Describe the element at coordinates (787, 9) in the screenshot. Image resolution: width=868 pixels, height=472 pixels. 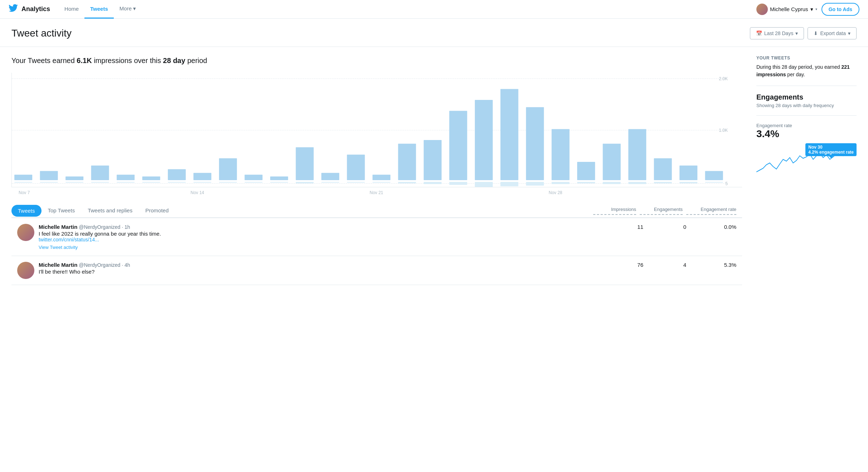
I see `user-menu: Michelle Cyprus ▾ ▾` at that location.